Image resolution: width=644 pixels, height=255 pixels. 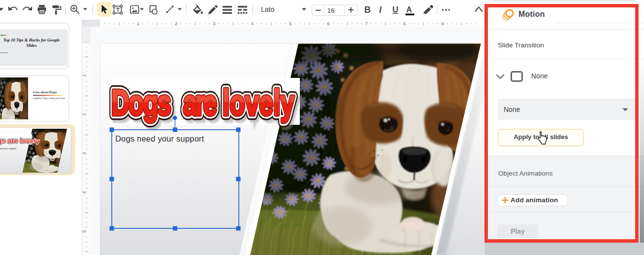 I want to click on svg-text: 16, so click(x=331, y=11).